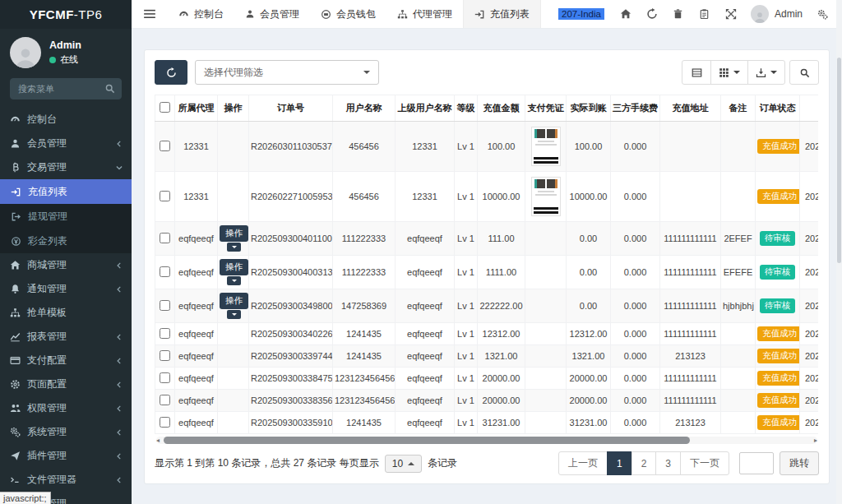 The image size is (842, 504). I want to click on columns-icon, so click(724, 72).